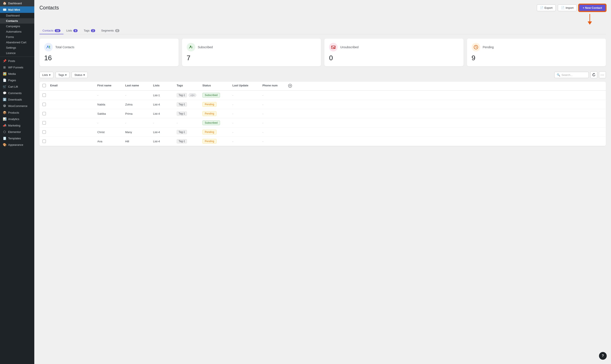 The width and height of the screenshot is (611, 364). Describe the element at coordinates (206, 47) in the screenshot. I see `subscribed-label: Subscribed` at that location.